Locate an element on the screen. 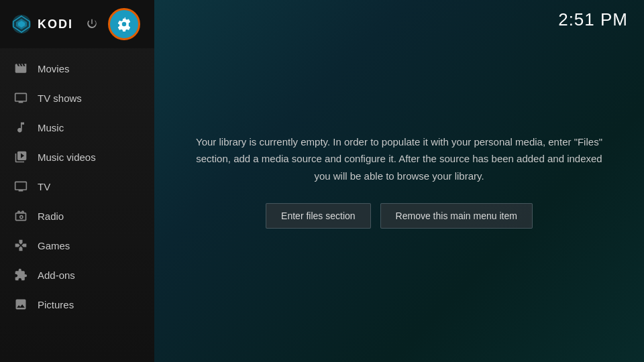 The width and height of the screenshot is (644, 362). pictures-icon is located at coordinates (21, 304).